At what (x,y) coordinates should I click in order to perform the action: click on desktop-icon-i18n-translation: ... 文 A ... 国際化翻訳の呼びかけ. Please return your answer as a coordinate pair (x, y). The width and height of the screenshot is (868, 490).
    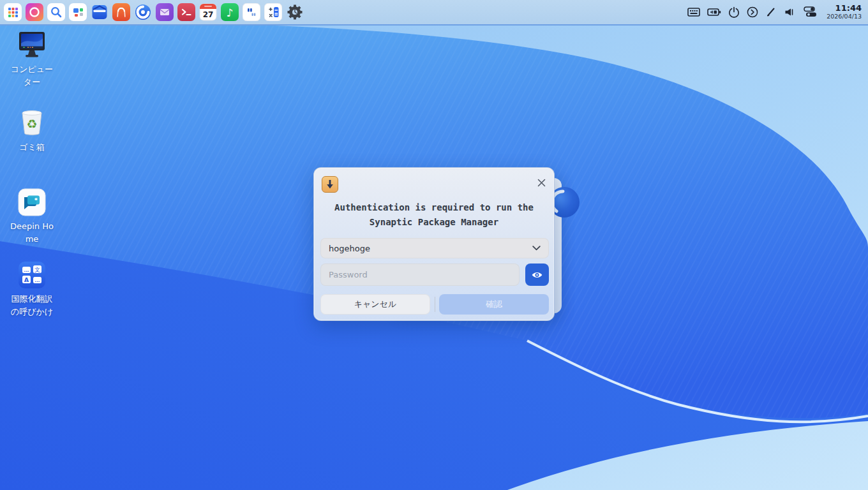
    Looking at the image, I should click on (32, 290).